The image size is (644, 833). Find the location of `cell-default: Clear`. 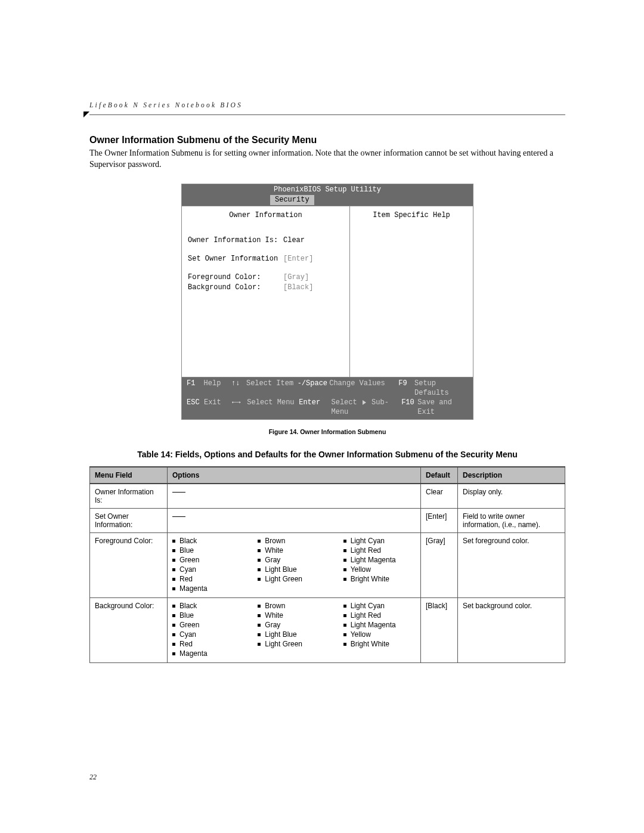

cell-default: Clear is located at coordinates (439, 496).